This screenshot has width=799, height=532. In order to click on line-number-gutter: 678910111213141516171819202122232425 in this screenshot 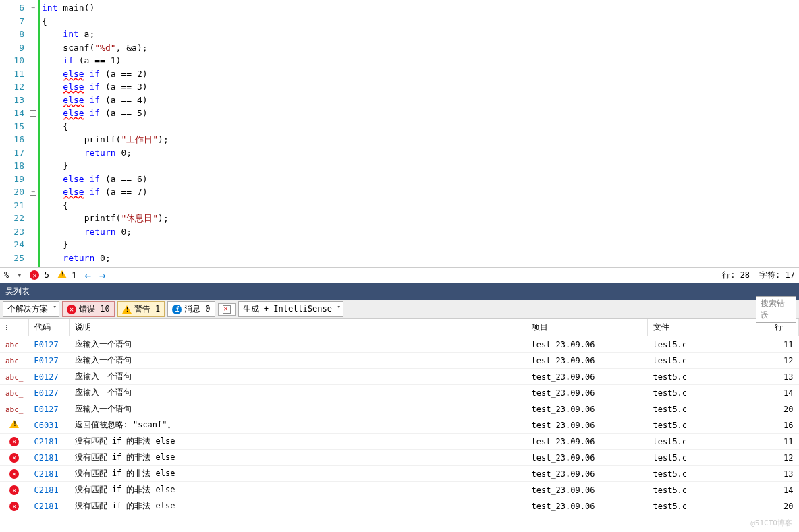, I will do `click(14, 134)`.